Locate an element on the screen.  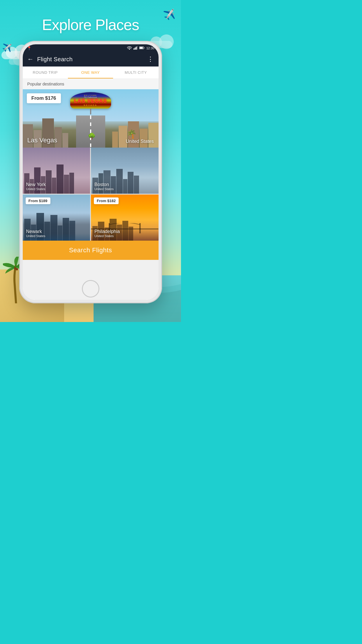
airplane-left: ✈️ is located at coordinates (7, 48).